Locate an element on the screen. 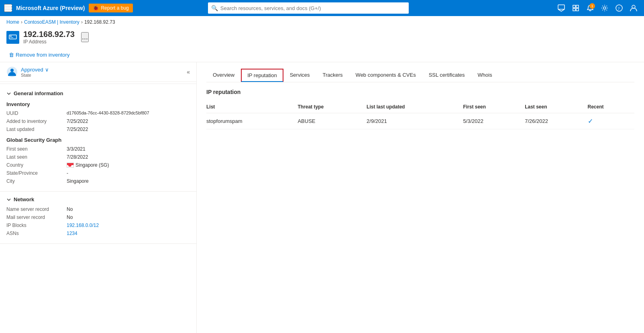  state-sublabel: State is located at coordinates (35, 75).